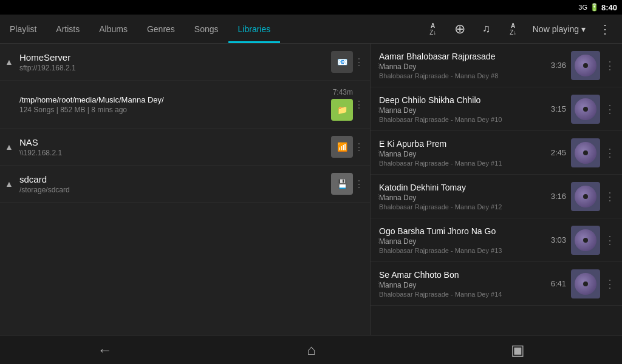  What do you see at coordinates (185, 184) in the screenshot?
I see `library-item-sdcard: ▲ sdcard /storage/sdcard 💾 ⋮` at bounding box center [185, 184].